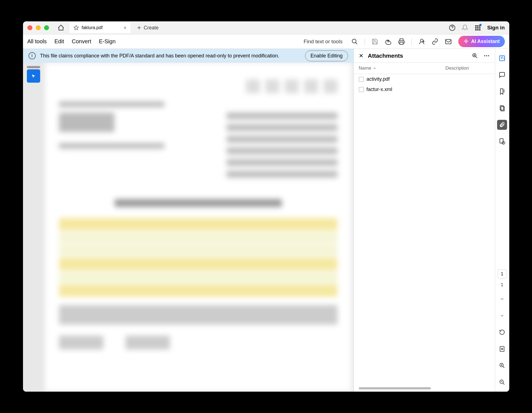  I want to click on sort-asc-icon, so click(375, 68).